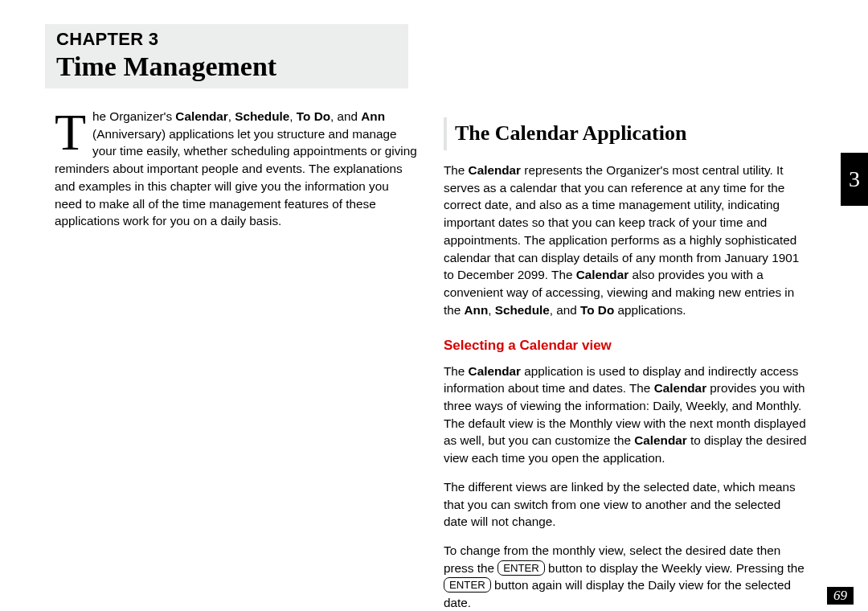 This screenshot has height=611, width=868. Describe the element at coordinates (227, 39) in the screenshot. I see `chapter-label: CHAPTER 3` at that location.